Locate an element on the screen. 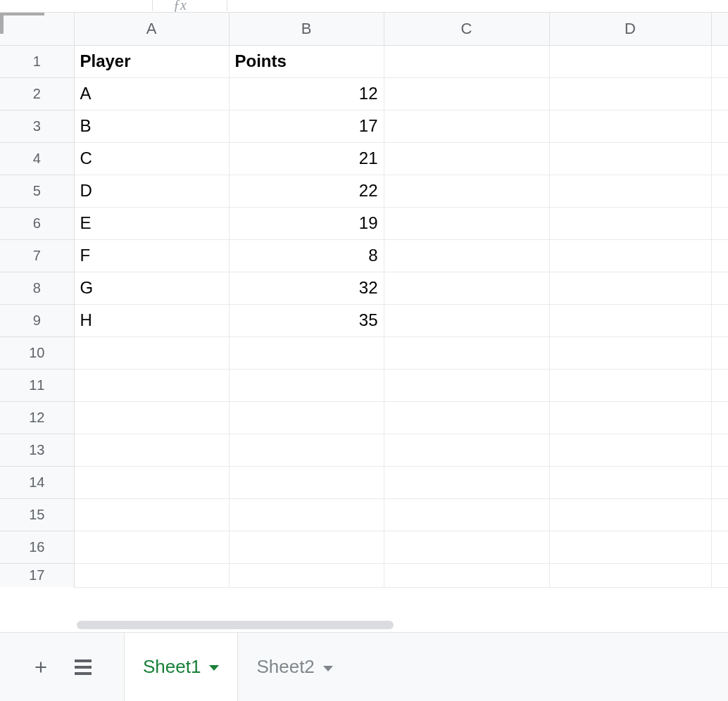 The width and height of the screenshot is (728, 701). cell-B16 is located at coordinates (306, 547).